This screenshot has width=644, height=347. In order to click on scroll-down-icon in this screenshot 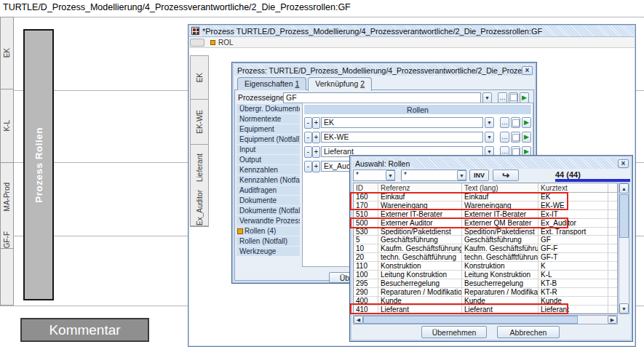, I will do `click(624, 308)`.